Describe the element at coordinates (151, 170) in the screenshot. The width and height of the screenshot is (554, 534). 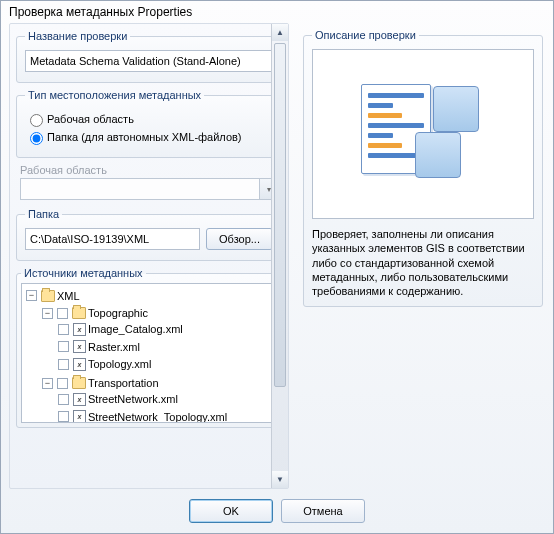
I see `workspace-label: Рабочая область` at that location.